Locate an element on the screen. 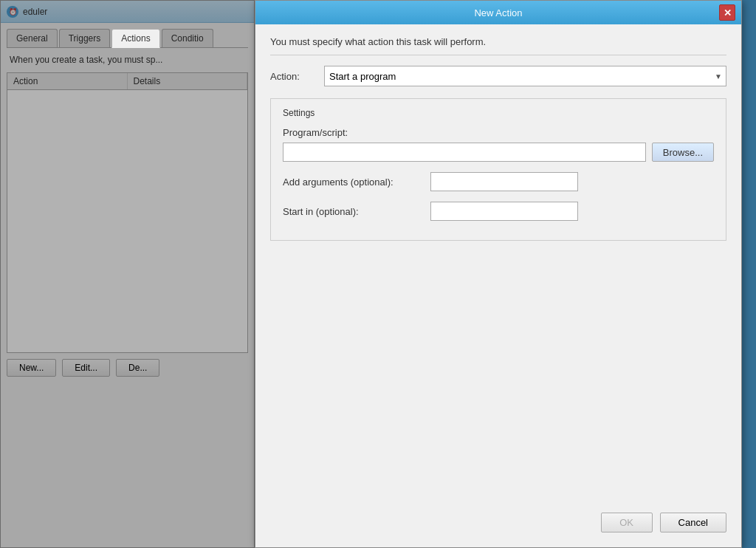 The height and width of the screenshot is (548, 756). add-arguments-row: Add arguments (optional): is located at coordinates (498, 182).